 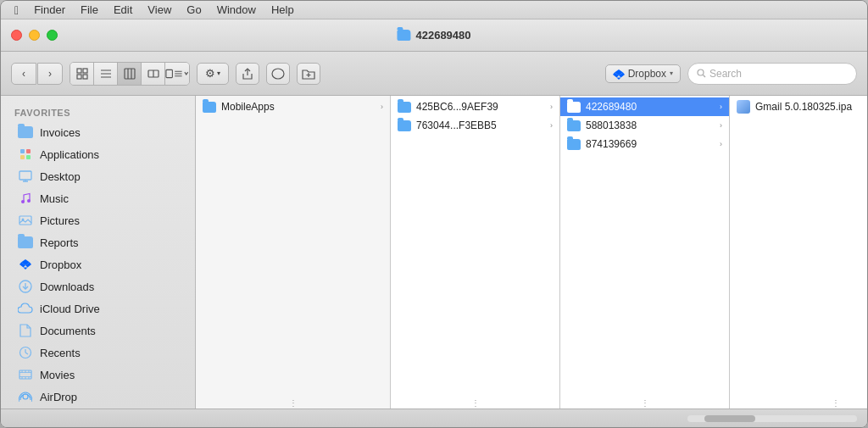 I want to click on sidebar-item-airdrop: AirDrop, so click(x=98, y=397).